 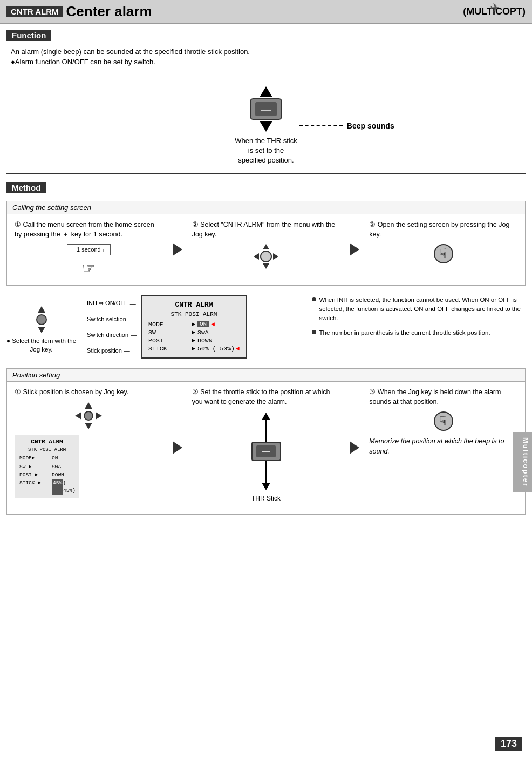 What do you see at coordinates (266, 256) in the screenshot?
I see `jog-nav-icon` at bounding box center [266, 256].